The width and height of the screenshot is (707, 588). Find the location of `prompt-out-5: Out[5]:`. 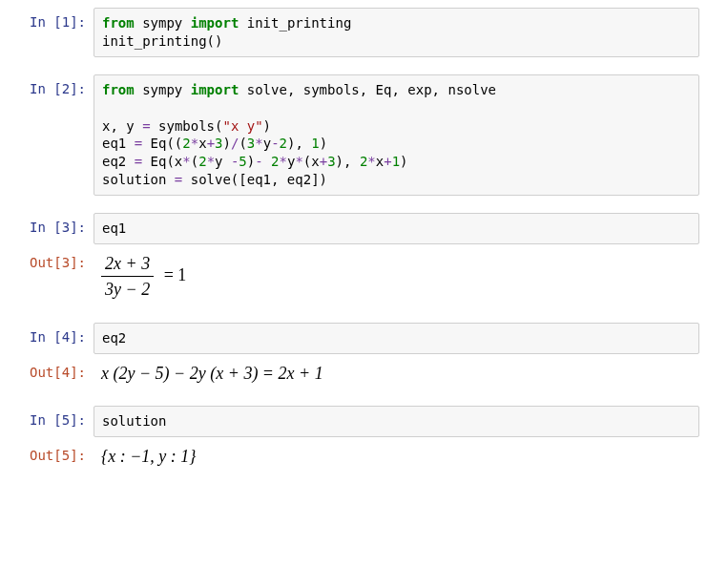

prompt-out-5: Out[5]: is located at coordinates (51, 456).